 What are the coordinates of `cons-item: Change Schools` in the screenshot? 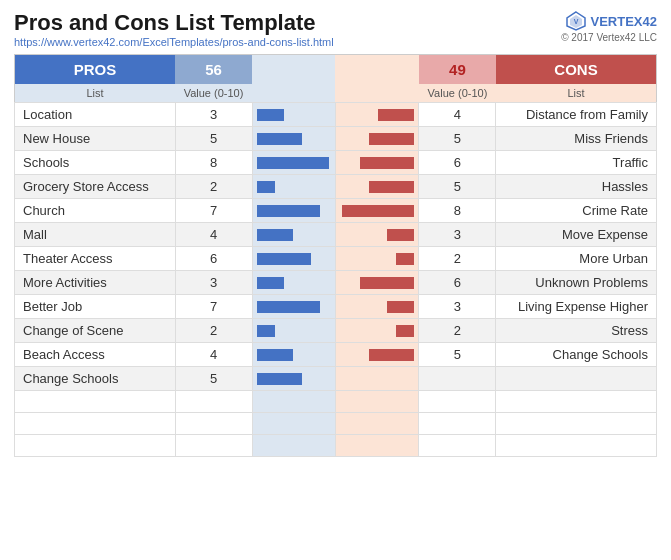 It's located at (576, 355).